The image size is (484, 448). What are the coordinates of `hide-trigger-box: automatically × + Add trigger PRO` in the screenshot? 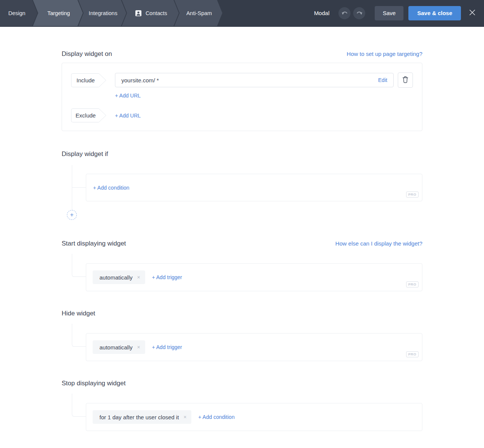 It's located at (254, 347).